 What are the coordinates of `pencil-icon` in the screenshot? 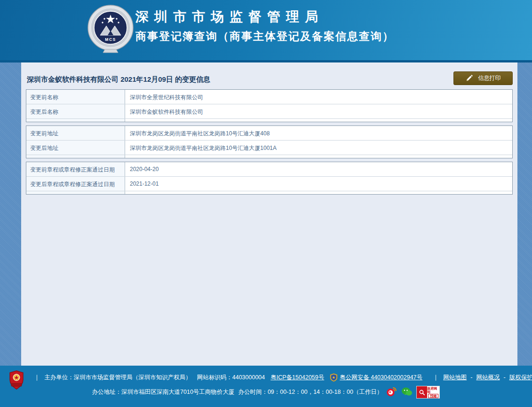 It's located at (469, 78).